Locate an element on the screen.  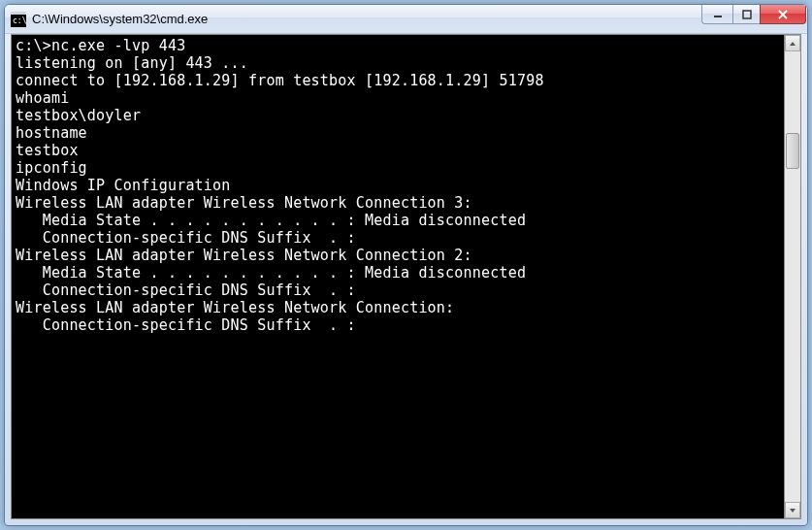
terminal-line: Windows IP Configuration is located at coordinates (400, 185).